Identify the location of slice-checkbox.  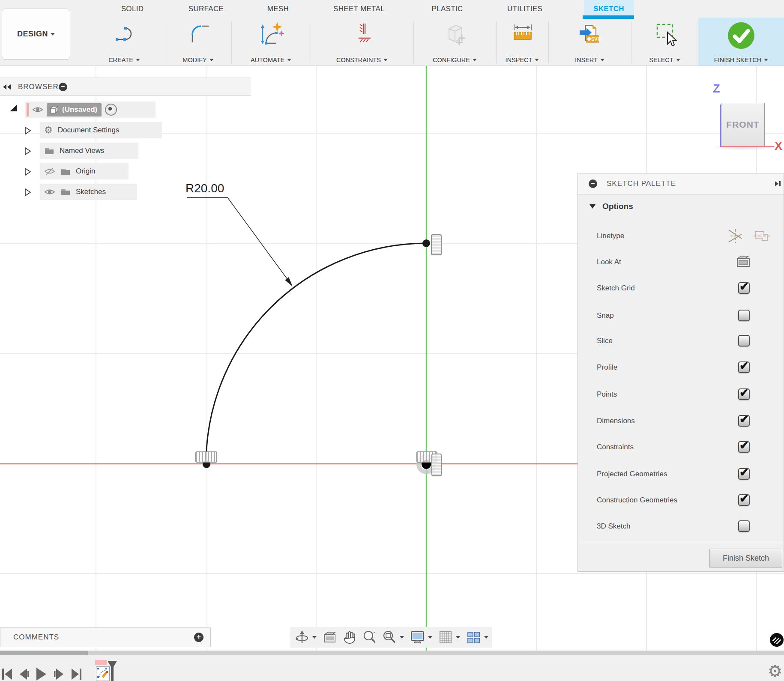
(744, 341).